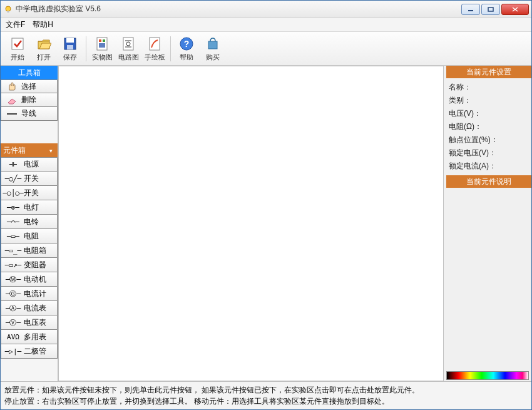 Image resolution: width=532 pixels, height=410 pixels. Describe the element at coordinates (40, 164) in the screenshot. I see `component-label: 电源` at that location.